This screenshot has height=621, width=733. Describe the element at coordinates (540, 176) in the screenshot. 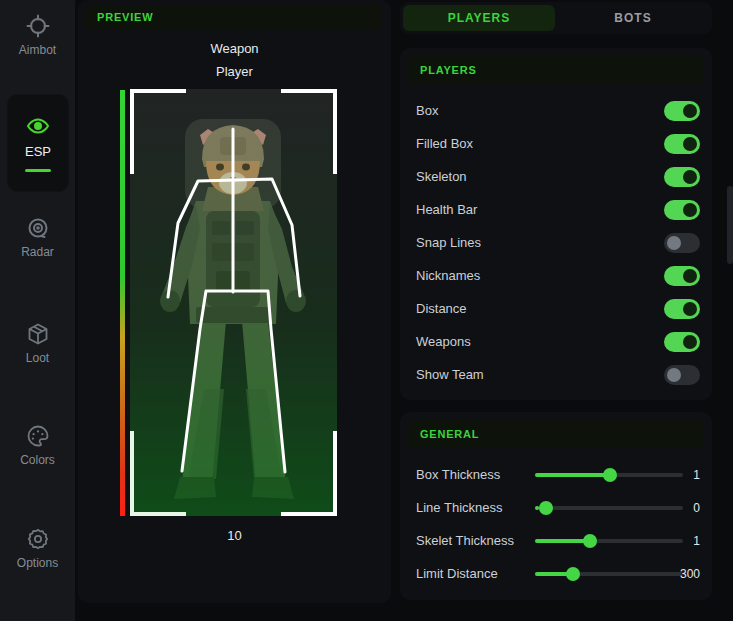

I see `toggle-label: Skeleton` at that location.